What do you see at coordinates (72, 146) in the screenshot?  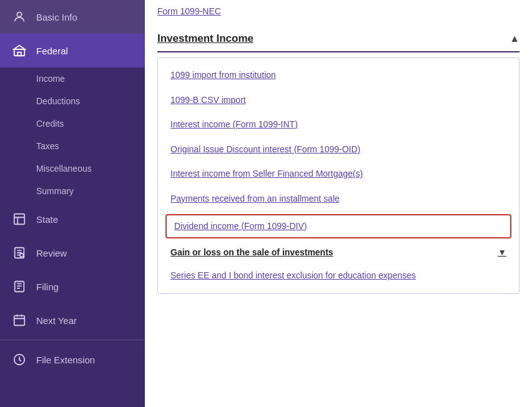 I see `sidebar-sub-taxes: Taxes` at bounding box center [72, 146].